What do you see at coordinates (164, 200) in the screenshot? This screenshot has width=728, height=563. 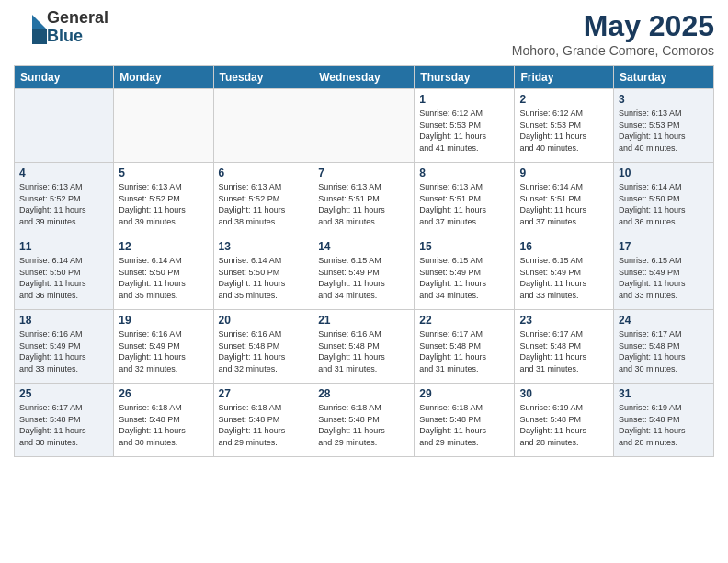 I see `calendar-cell: 5Sunrise: 6:13 AM Sunset: 5:52 PM Daylig…` at bounding box center [164, 200].